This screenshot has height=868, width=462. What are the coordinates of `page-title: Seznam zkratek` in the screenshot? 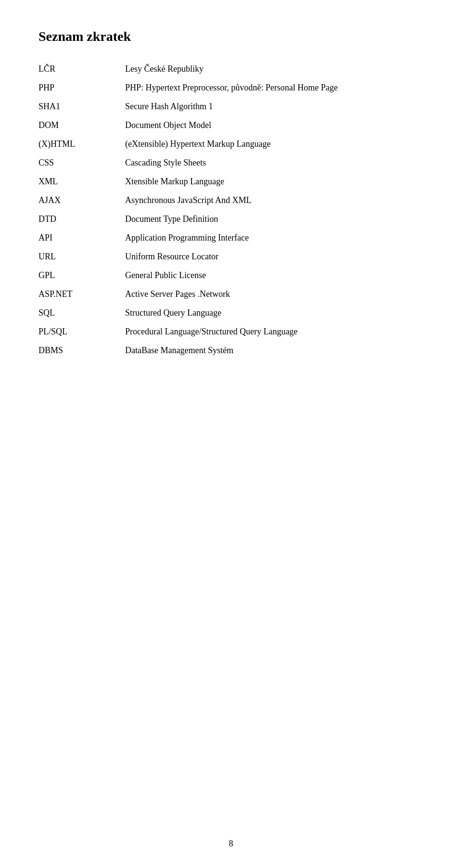 It's located at (231, 37).